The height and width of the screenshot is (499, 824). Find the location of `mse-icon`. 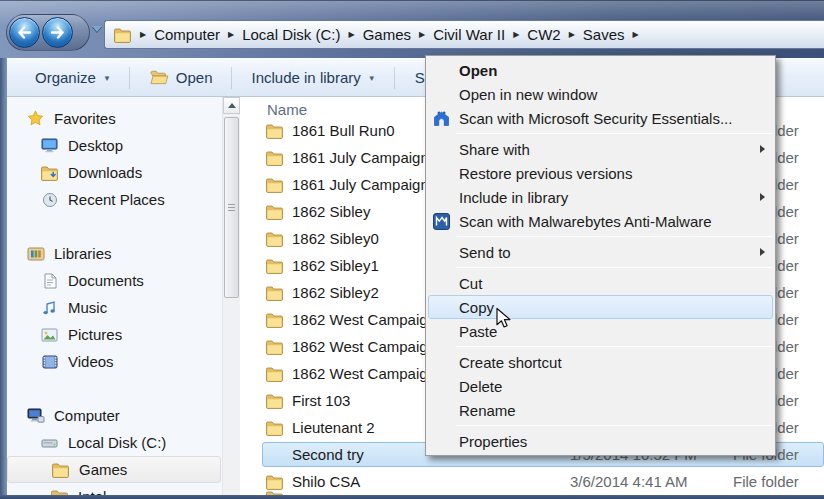

mse-icon is located at coordinates (441, 118).